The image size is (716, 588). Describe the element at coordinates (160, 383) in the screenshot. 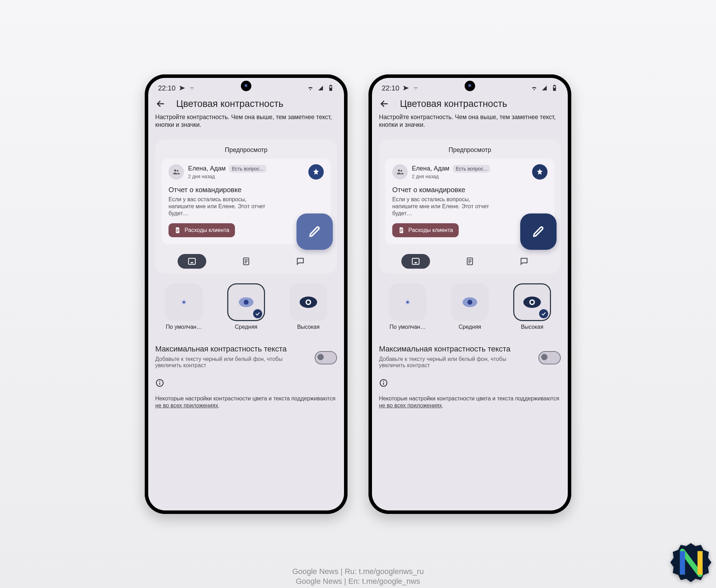

I see `info-icon` at that location.